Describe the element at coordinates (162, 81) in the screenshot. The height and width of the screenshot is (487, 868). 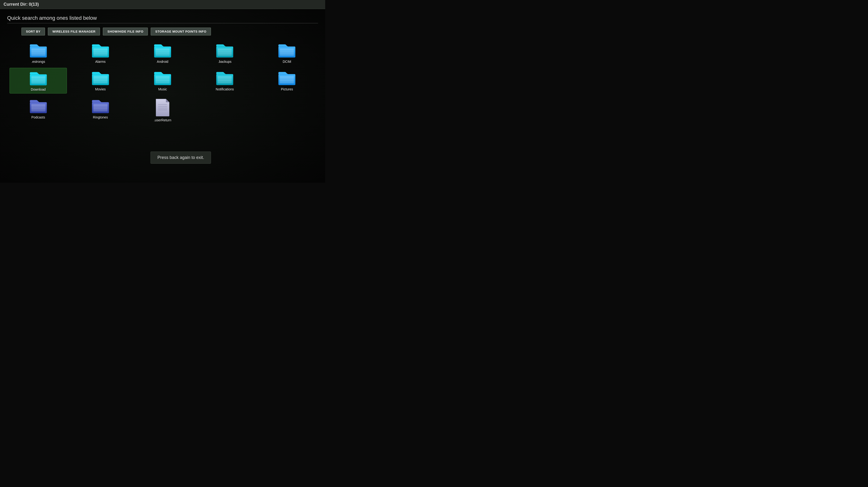
I see `file-item: Music` at that location.